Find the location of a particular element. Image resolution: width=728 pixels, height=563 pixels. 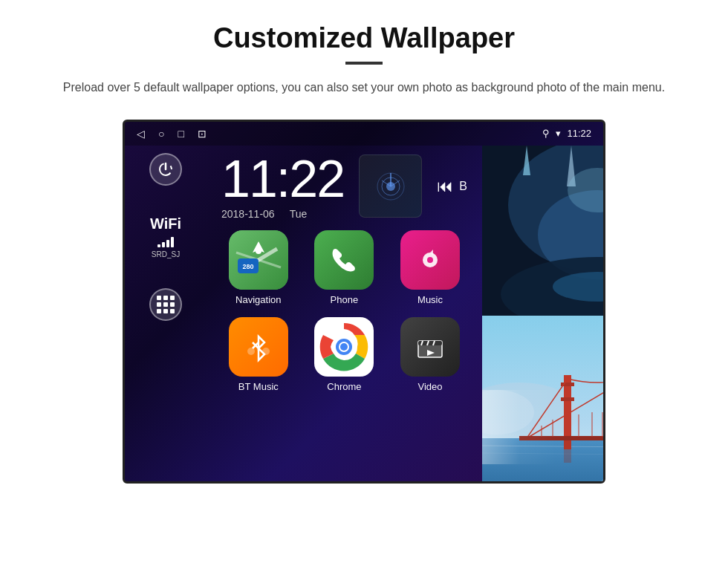

sidebar: WiFi SRD_SJ is located at coordinates (166, 315).